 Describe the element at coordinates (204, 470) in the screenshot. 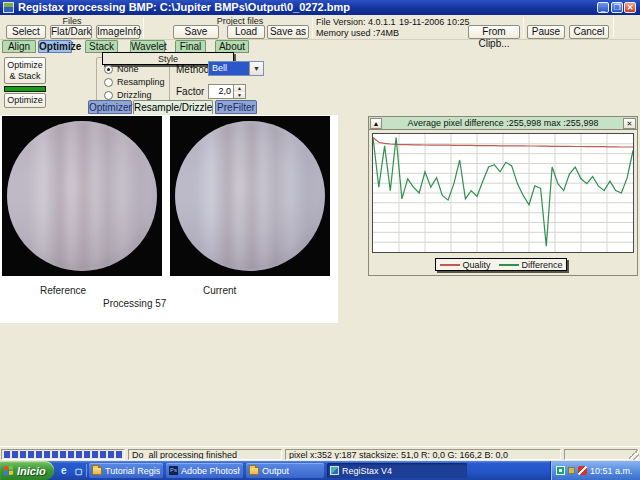

I see `task-photoshop: Ps Adobe Photoshop CS3` at that location.